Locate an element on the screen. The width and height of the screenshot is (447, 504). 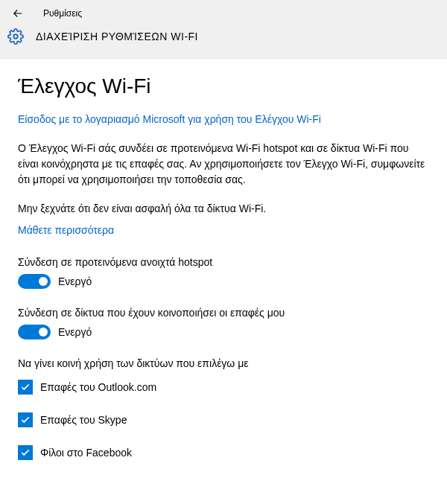
checkbox-outlook-label: Επαφές του Outlook.com is located at coordinates (98, 387).